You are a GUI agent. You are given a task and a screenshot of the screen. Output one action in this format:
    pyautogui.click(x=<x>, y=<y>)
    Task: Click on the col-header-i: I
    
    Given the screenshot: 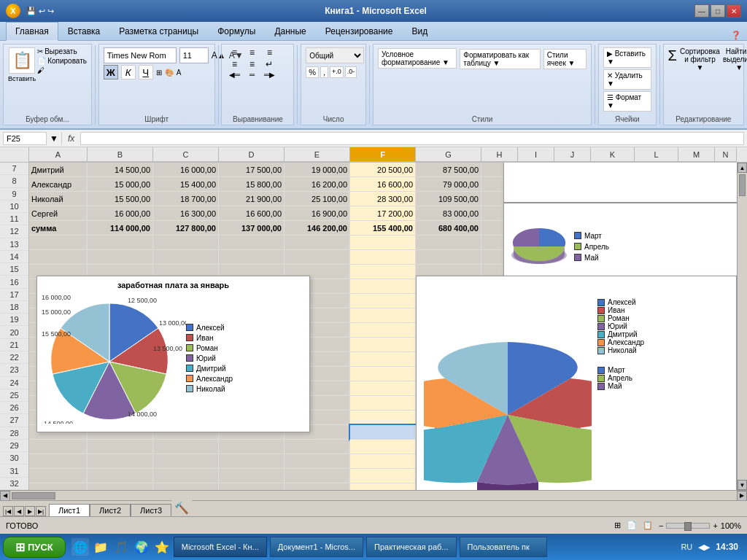 What is the action you would take?
    pyautogui.click(x=536, y=155)
    